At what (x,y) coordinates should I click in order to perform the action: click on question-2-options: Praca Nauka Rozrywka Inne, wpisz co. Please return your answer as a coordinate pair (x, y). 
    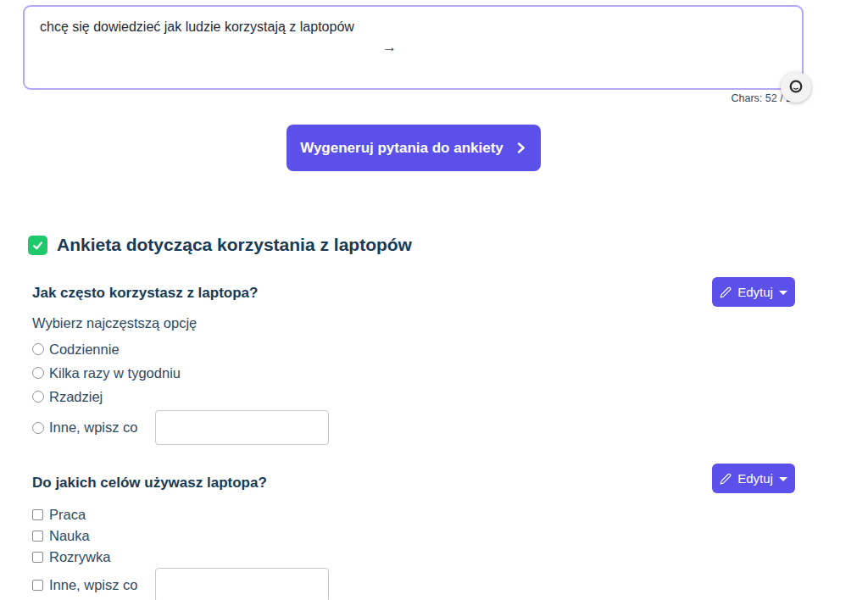
    Looking at the image, I should click on (363, 553).